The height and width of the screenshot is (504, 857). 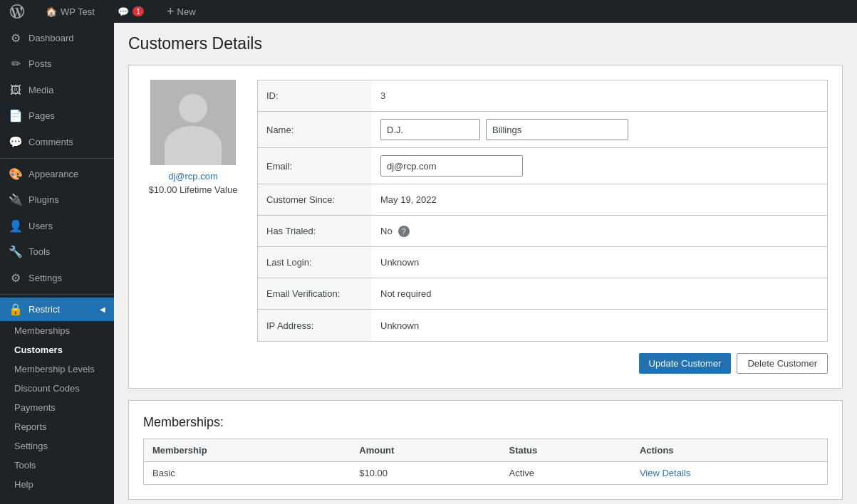 What do you see at coordinates (315, 325) in the screenshot?
I see `ip-address-label: IP Address:` at bounding box center [315, 325].